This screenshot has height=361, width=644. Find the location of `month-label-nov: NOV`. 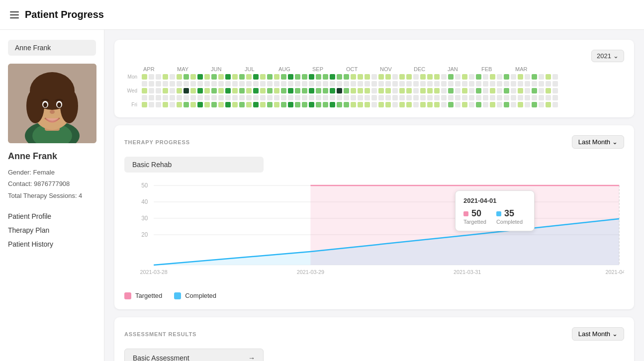

month-label-nov: NOV is located at coordinates (397, 69).